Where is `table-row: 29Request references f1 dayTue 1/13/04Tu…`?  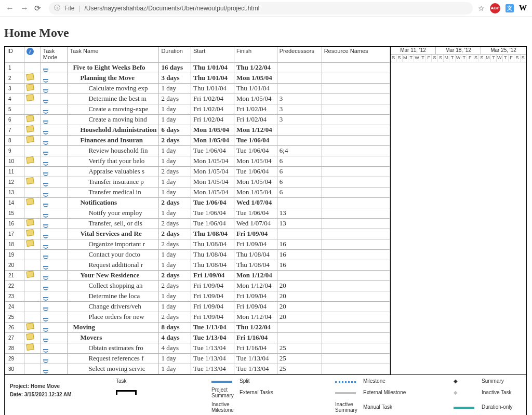
table-row: 29Request references f1 dayTue 1/13/04Tu… is located at coordinates (197, 358).